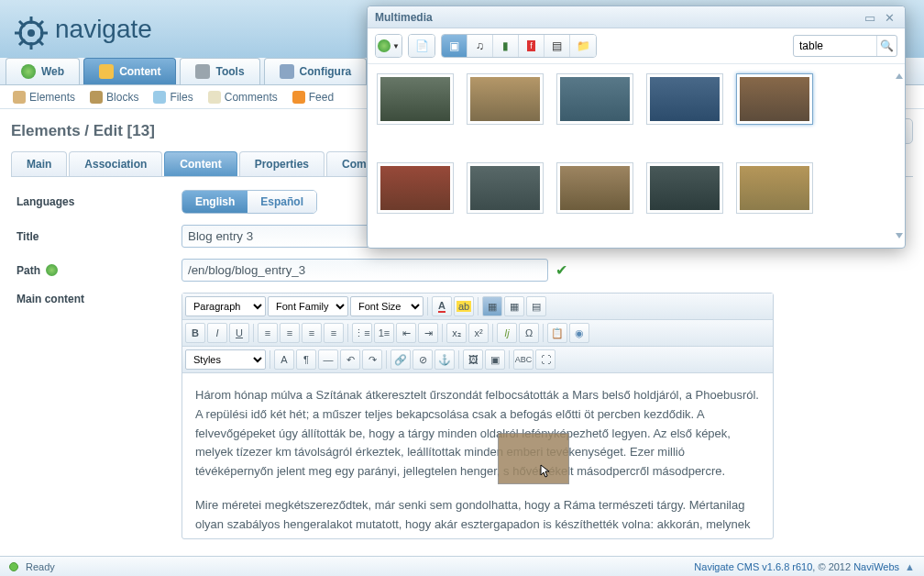  Describe the element at coordinates (871, 17) in the screenshot. I see `maximize-icon: ▭` at that location.